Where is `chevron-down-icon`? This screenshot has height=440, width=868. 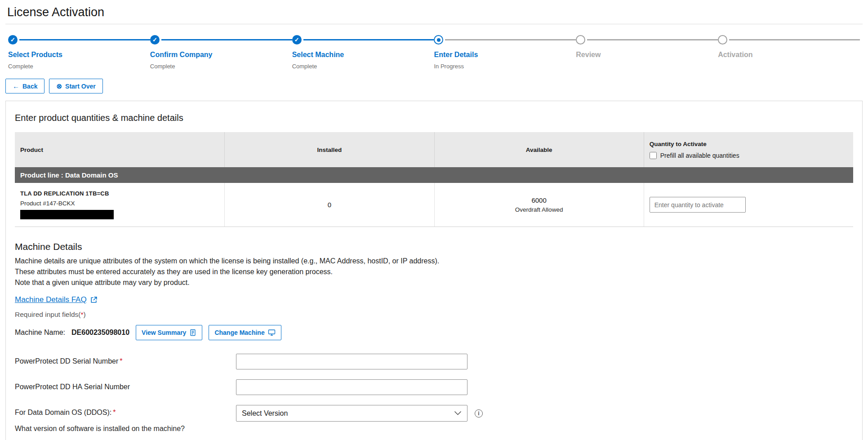
chevron-down-icon is located at coordinates (458, 413).